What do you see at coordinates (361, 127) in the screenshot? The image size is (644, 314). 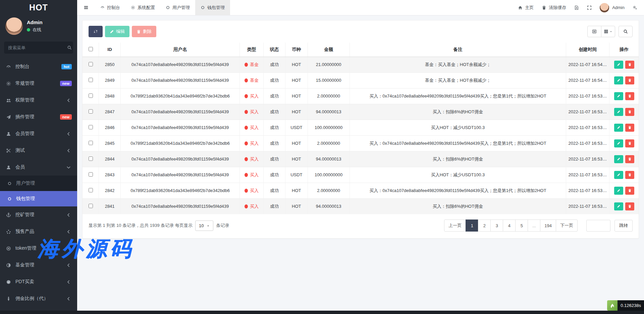 I see `table-row: 28460x74ca107de8a8abfee498209b3fd01159e5…` at bounding box center [361, 127].